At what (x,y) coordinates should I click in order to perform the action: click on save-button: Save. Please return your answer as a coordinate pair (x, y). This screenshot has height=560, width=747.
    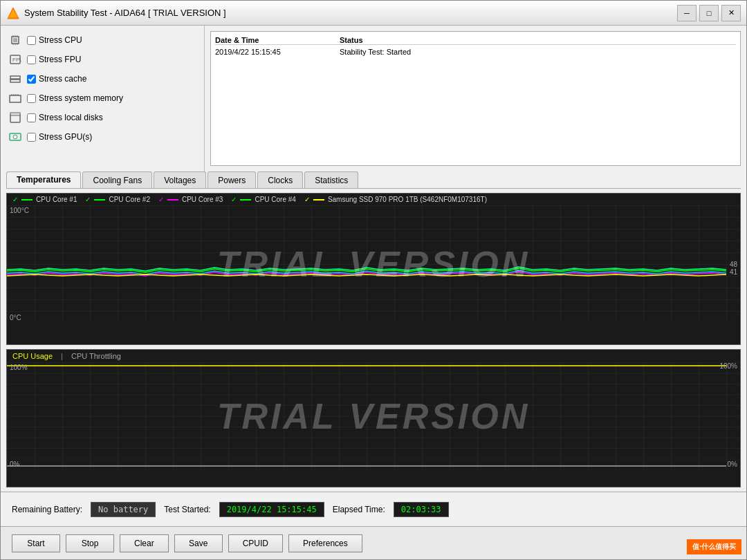
    Looking at the image, I should click on (199, 543).